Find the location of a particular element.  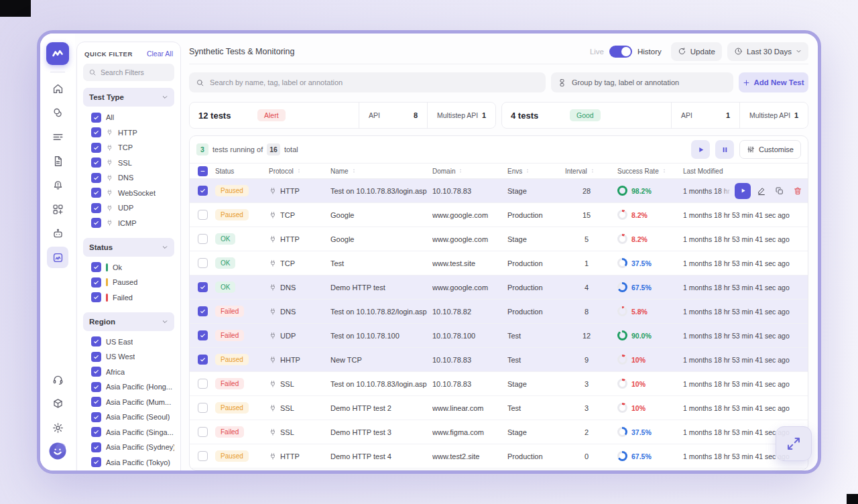

synthetic-tests-icon is located at coordinates (58, 257).